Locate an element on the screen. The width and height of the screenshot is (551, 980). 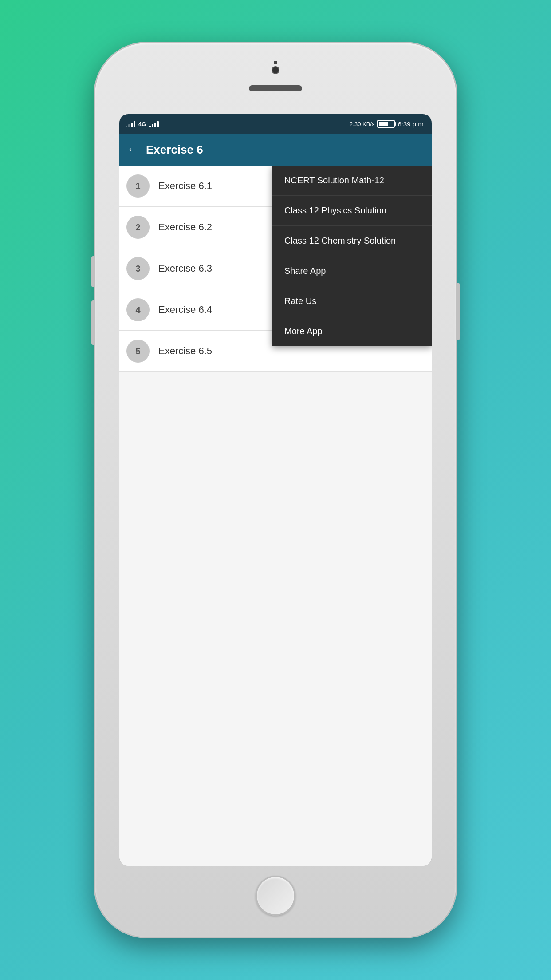
item-number: 4 is located at coordinates (138, 310).